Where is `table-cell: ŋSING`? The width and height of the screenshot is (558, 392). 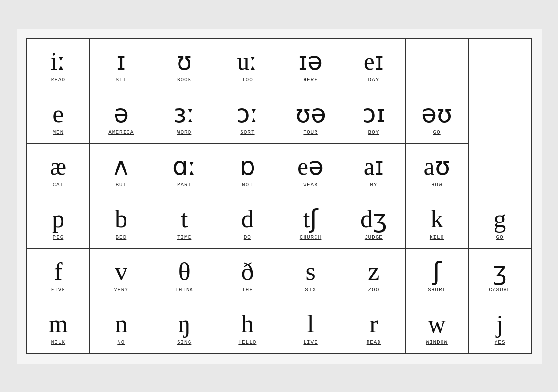 table-cell: ŋSING is located at coordinates (184, 328).